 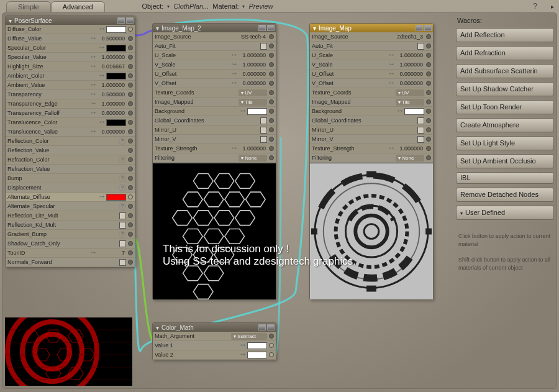 What do you see at coordinates (505, 89) in the screenshot?
I see `wacro-shadow-catcher: Set Up Shadow Catcher` at bounding box center [505, 89].